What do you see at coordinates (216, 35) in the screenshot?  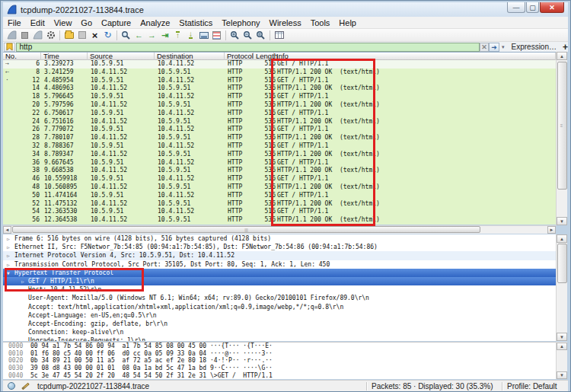 I see `colorize-icon` at bounding box center [216, 35].